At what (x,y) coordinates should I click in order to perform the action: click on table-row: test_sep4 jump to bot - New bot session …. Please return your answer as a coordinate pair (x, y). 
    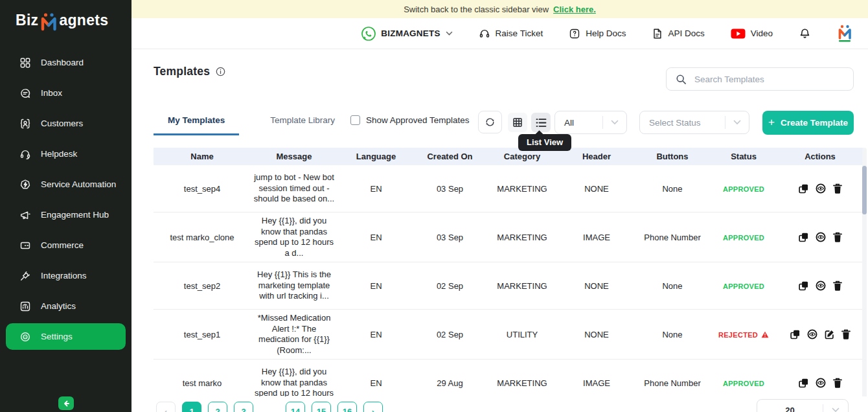
    Looking at the image, I should click on (508, 189).